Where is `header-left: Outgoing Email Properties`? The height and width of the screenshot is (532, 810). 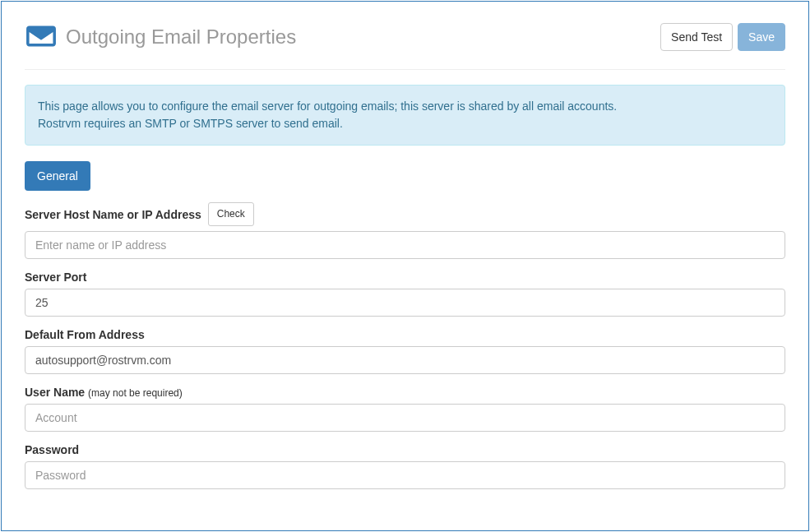 header-left: Outgoing Email Properties is located at coordinates (160, 38).